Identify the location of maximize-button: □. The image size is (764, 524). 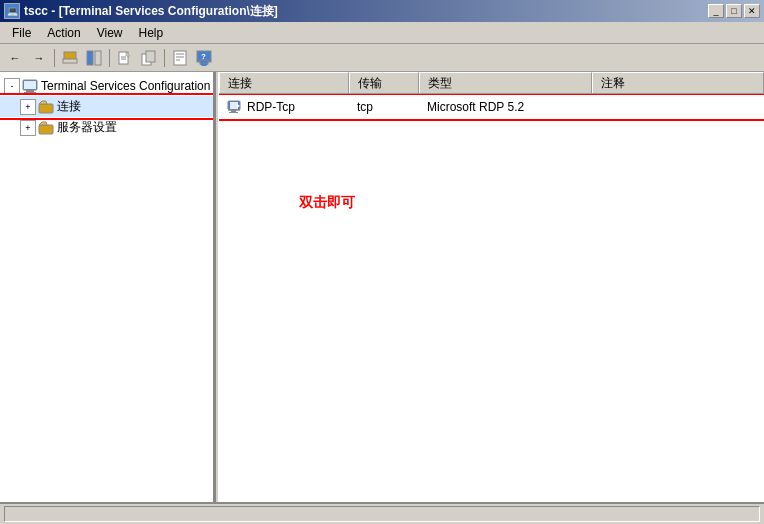
(734, 11).